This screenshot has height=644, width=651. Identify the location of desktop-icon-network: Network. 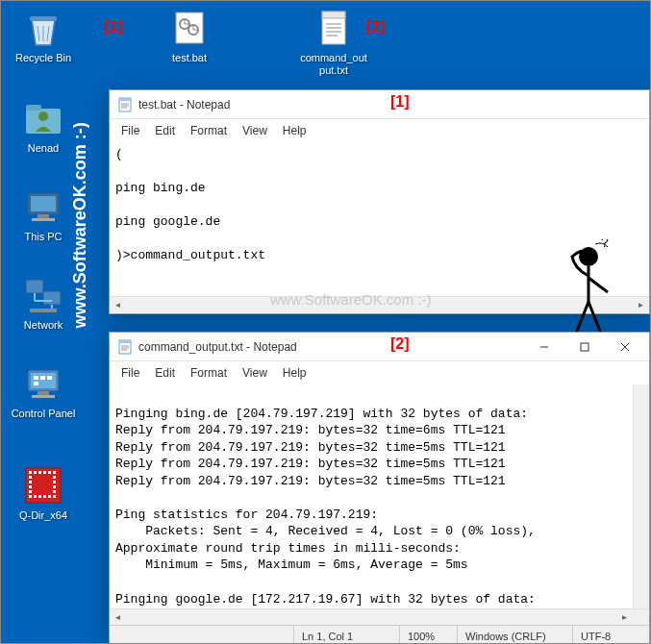
(43, 303).